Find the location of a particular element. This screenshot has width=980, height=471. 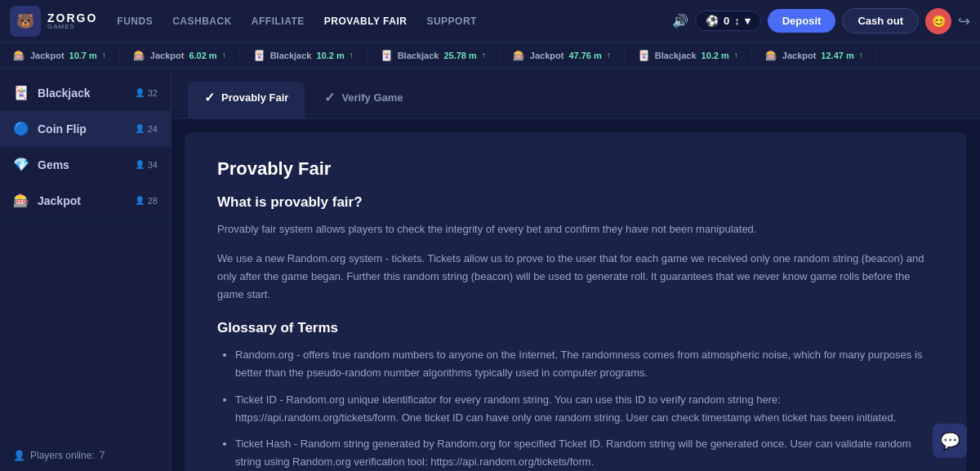

ticker-value: 47.76 m is located at coordinates (585, 56).